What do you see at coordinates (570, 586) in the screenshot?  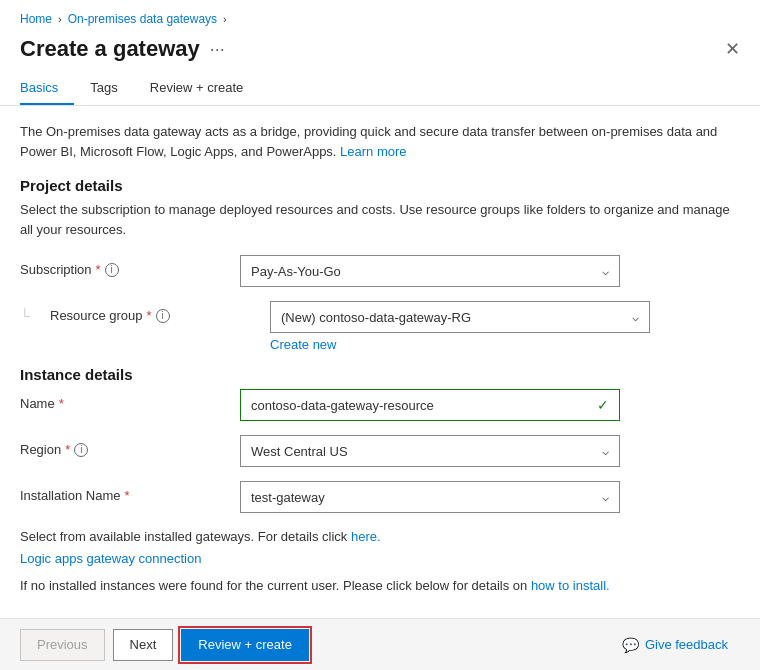 I see `how-to-install-link: how to install.` at bounding box center [570, 586].